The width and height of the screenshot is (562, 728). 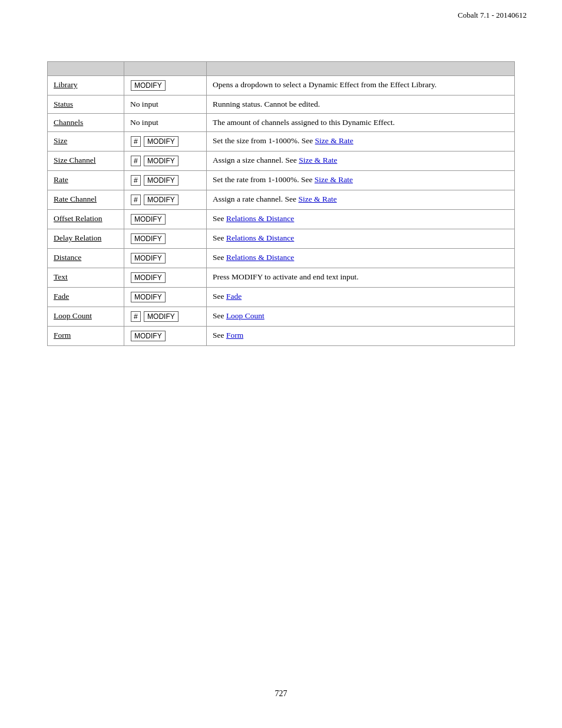 I want to click on page-number: 727, so click(x=282, y=693).